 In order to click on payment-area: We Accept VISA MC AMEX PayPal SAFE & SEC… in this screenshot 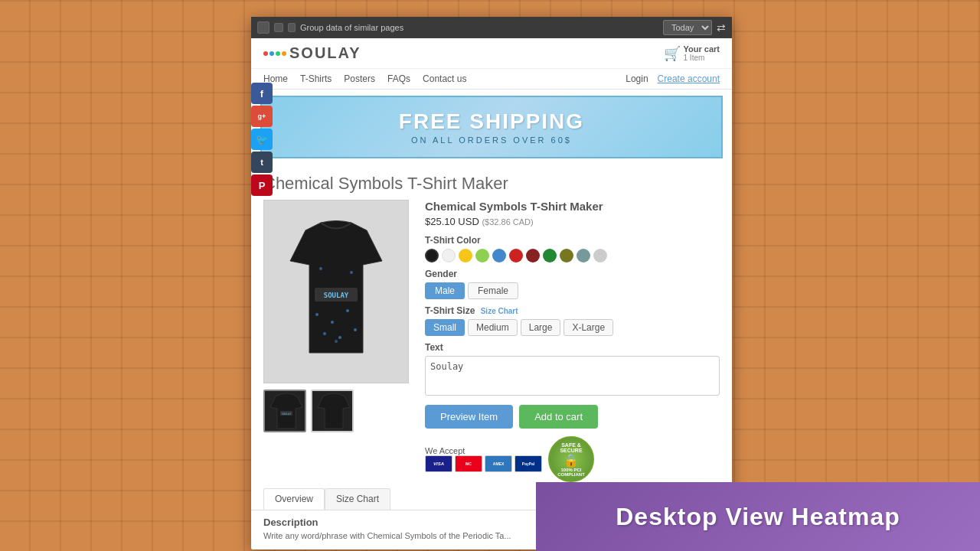, I will do `click(573, 459)`.